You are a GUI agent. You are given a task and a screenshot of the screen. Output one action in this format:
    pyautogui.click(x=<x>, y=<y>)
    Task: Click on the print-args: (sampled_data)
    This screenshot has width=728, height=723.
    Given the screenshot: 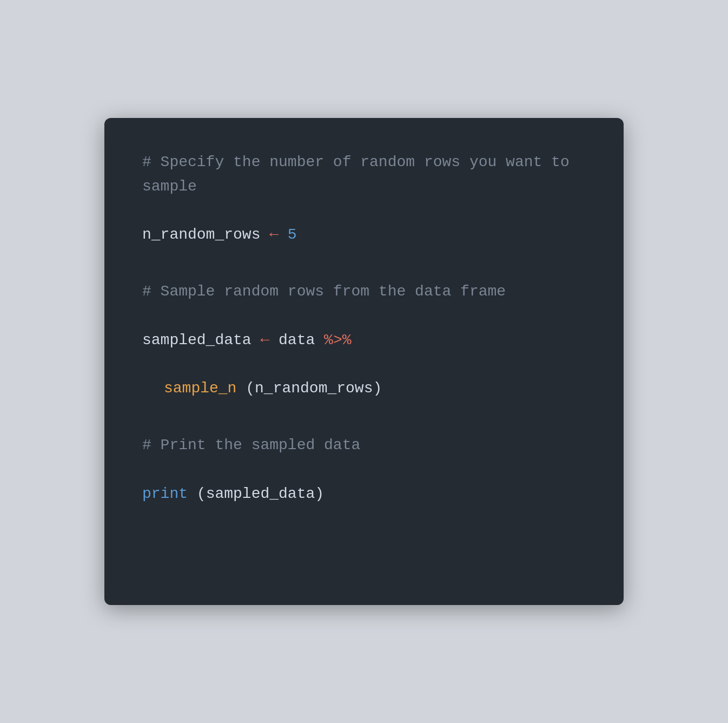 What is the action you would take?
    pyautogui.click(x=261, y=494)
    